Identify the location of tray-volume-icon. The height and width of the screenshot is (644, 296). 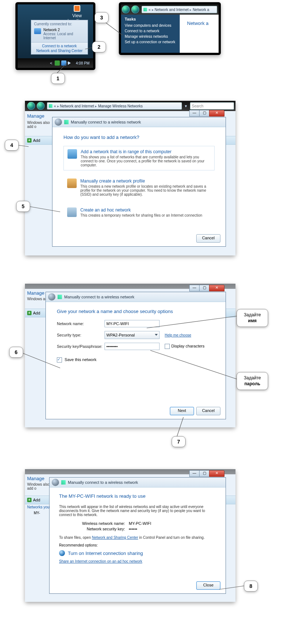
(70, 63).